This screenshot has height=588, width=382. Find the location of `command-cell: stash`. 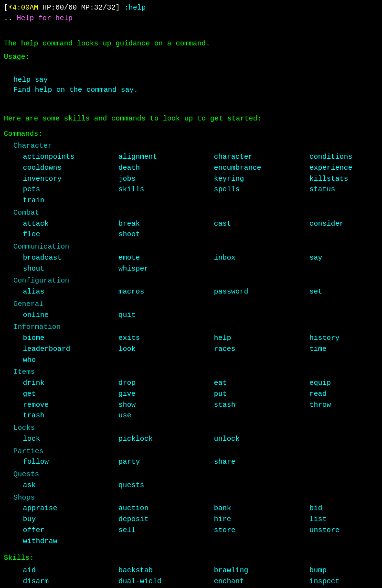

command-cell: stash is located at coordinates (262, 405).